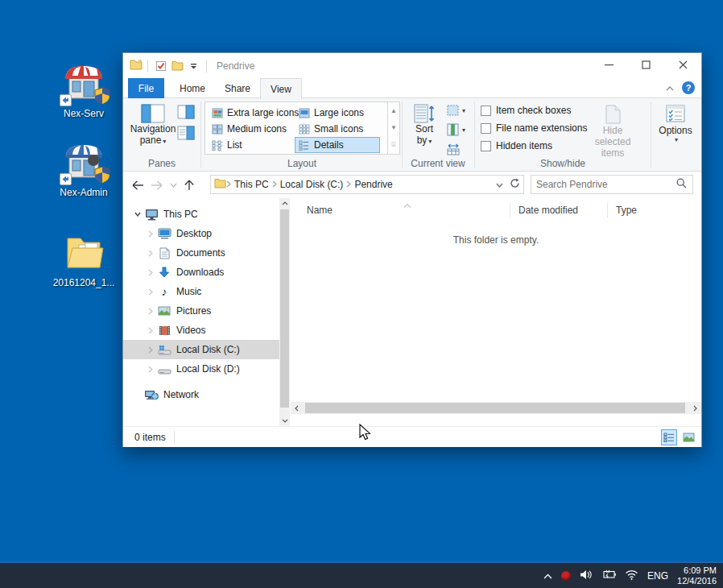  What do you see at coordinates (453, 149) in the screenshot?
I see `size-columns-to-fit-button` at bounding box center [453, 149].